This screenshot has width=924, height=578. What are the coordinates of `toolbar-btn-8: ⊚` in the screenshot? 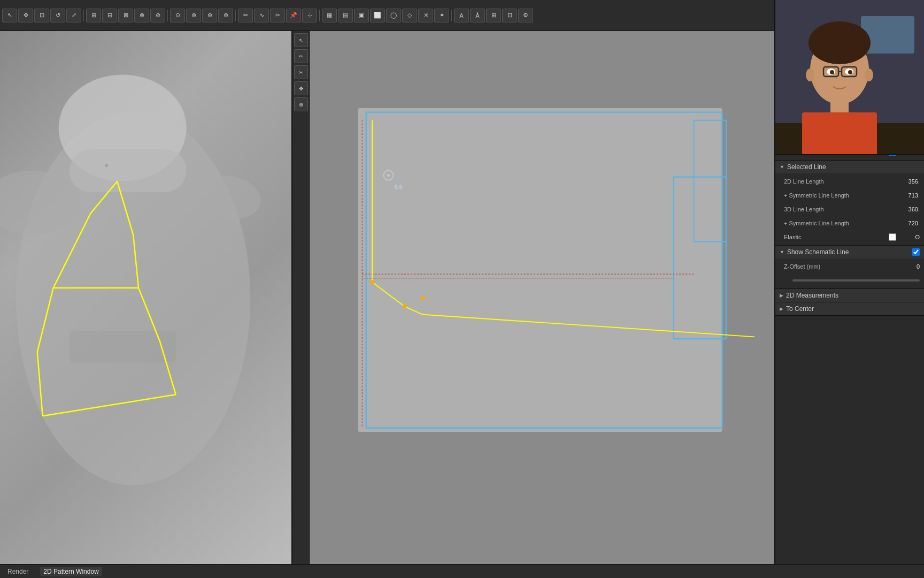 It's located at (194, 16).